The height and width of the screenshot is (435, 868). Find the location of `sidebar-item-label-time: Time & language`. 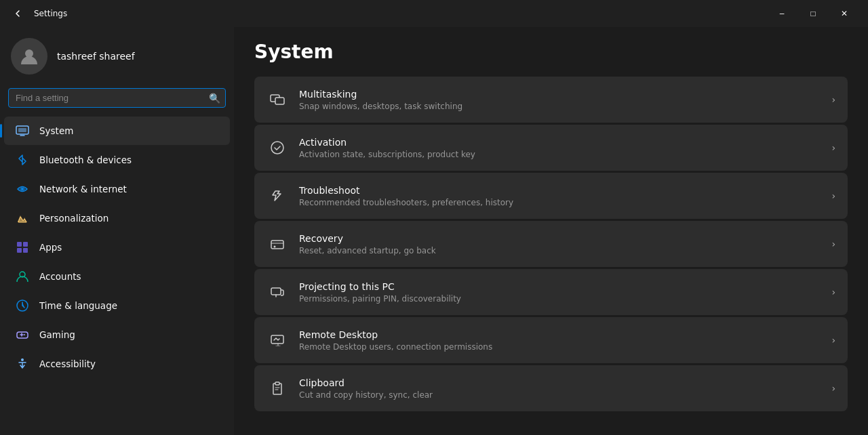

sidebar-item-label-time: Time & language is located at coordinates (79, 306).